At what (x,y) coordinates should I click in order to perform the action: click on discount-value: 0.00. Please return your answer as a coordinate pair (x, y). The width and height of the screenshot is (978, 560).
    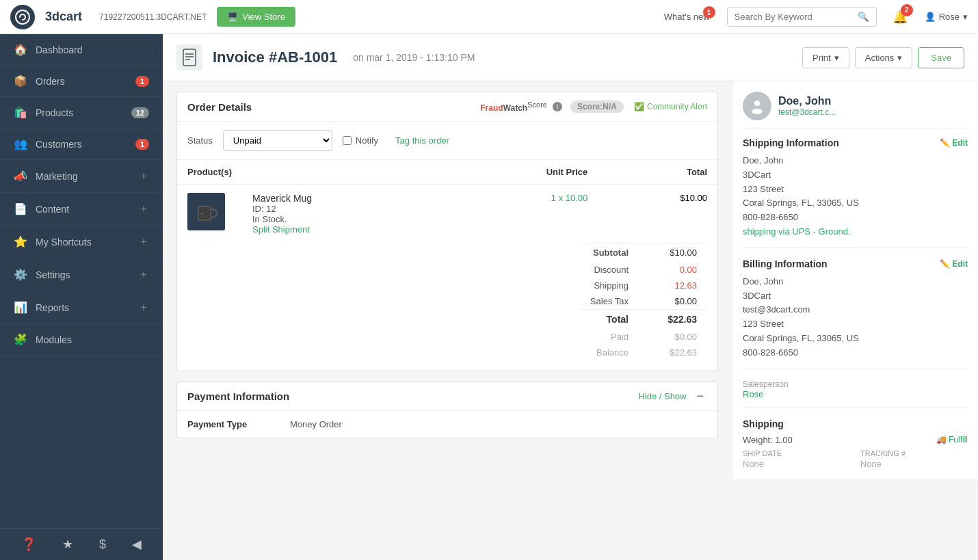
    Looking at the image, I should click on (673, 269).